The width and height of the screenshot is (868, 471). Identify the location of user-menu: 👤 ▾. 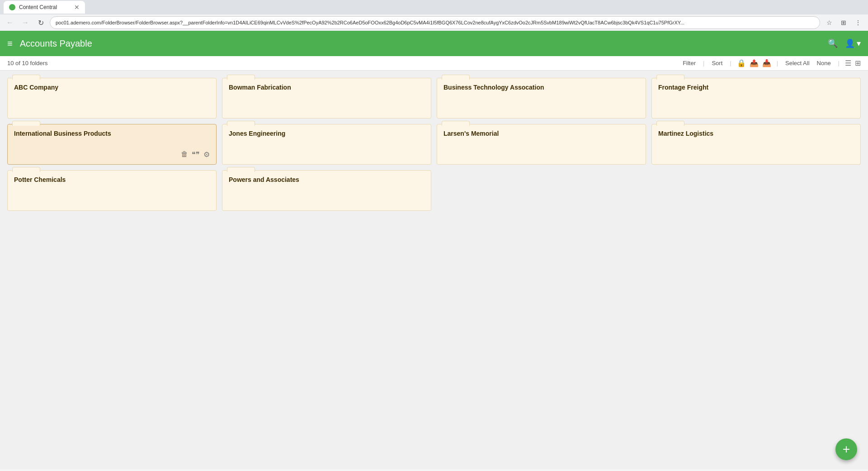
(853, 43).